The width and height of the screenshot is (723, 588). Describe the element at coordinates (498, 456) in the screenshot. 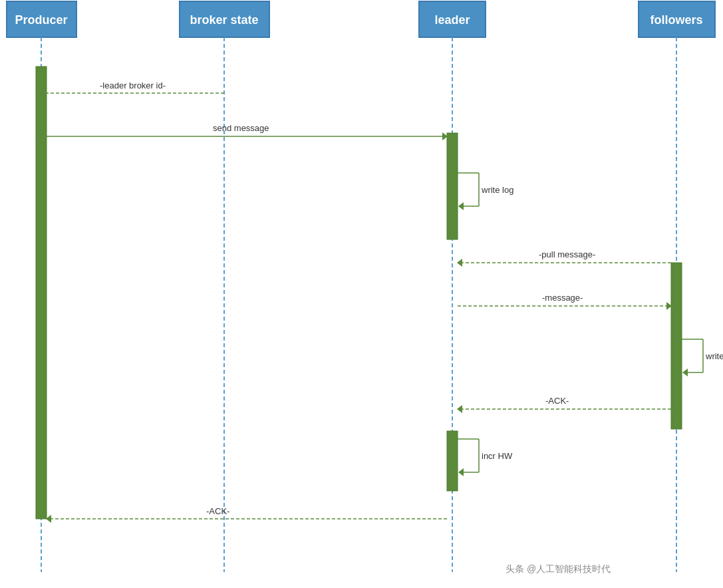

I see `svg-text: incr HW` at that location.